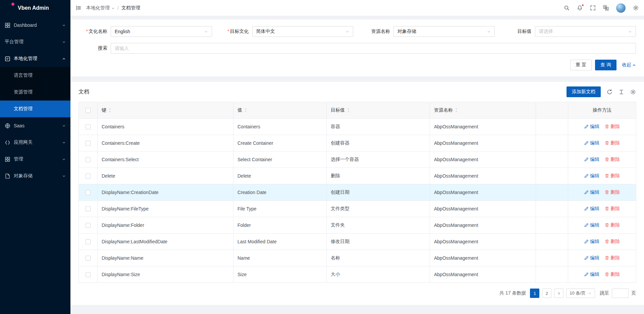  What do you see at coordinates (35, 92) in the screenshot?
I see `sidebar-subitem-resource: 资源管理` at bounding box center [35, 92].